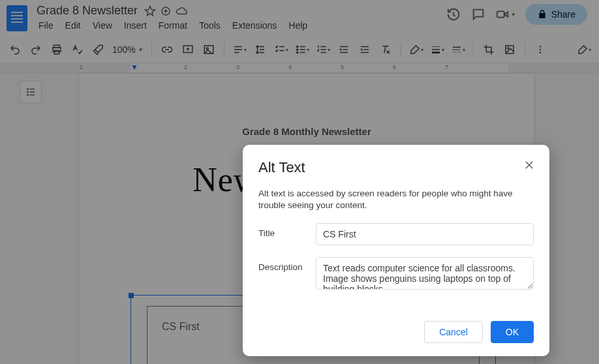 This screenshot has height=364, width=599. What do you see at coordinates (31, 92) in the screenshot?
I see `show-outline-button` at bounding box center [31, 92].